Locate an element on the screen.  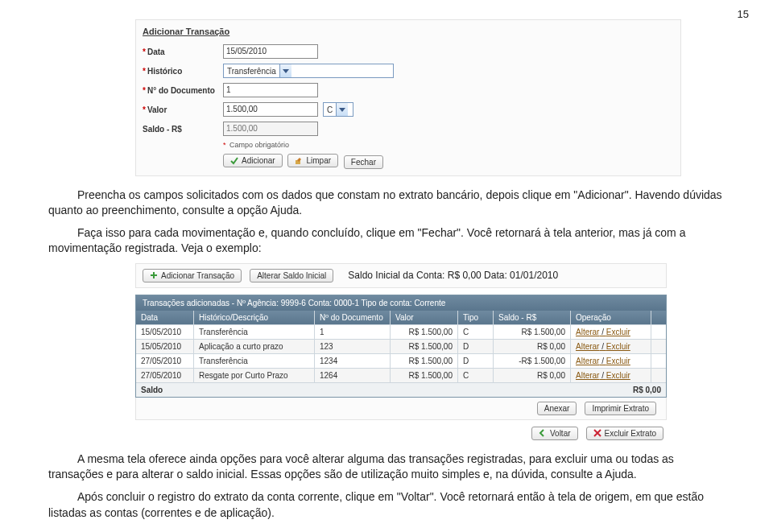
label-saldo: Saldo - R$ is located at coordinates (183, 129).